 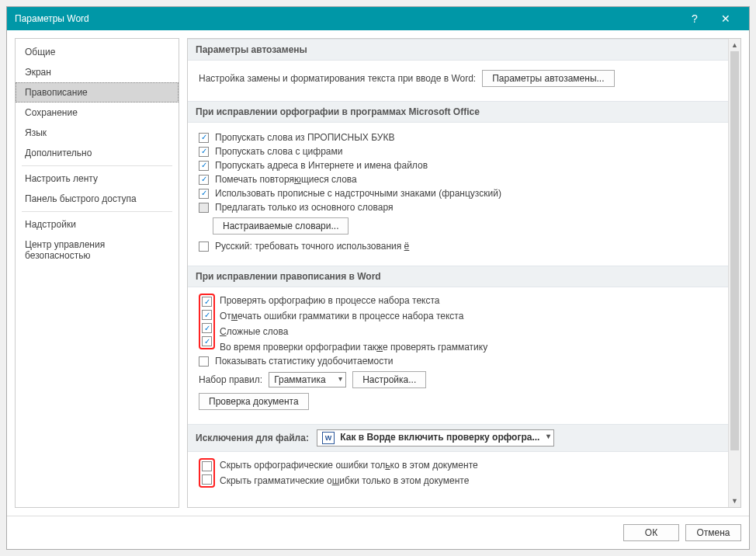 What do you see at coordinates (307, 380) in the screenshot?
I see `ruleset-dropdown: Грамматика` at bounding box center [307, 380].